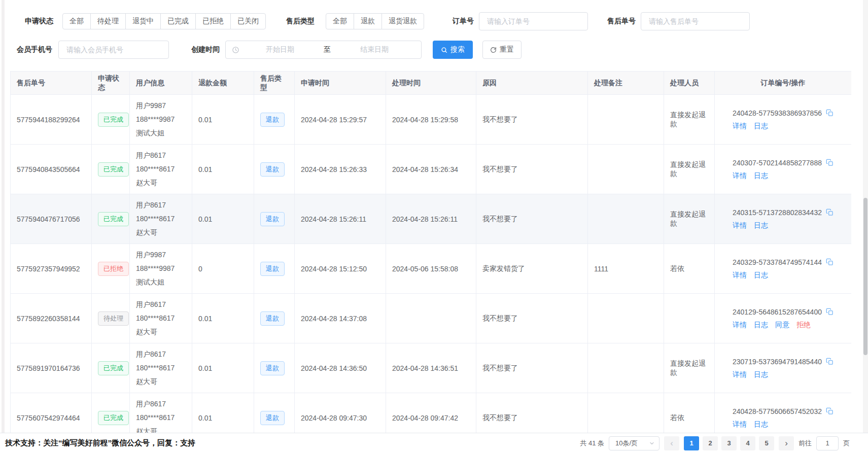  I want to click on goto-page-input, so click(827, 443).